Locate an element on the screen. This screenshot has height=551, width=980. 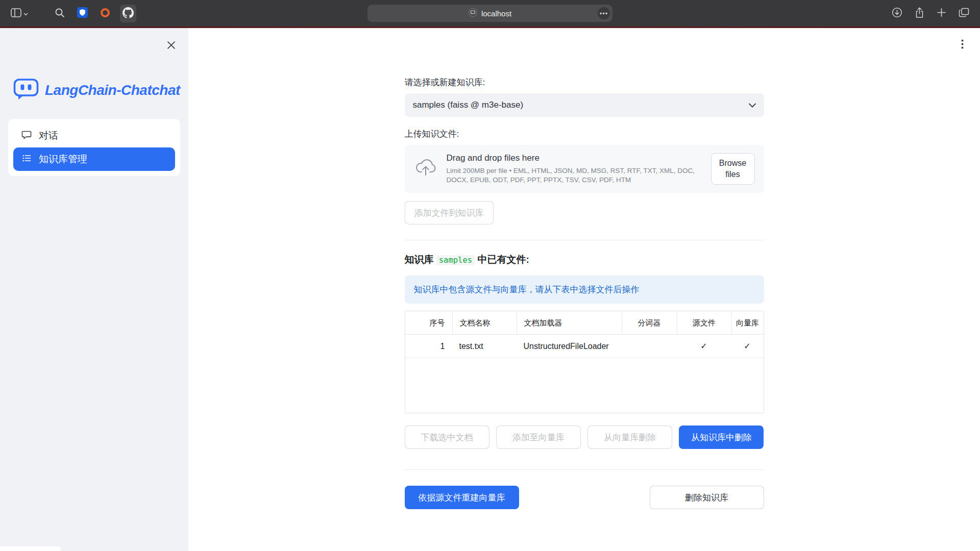
table-empty-area is located at coordinates (584, 386).